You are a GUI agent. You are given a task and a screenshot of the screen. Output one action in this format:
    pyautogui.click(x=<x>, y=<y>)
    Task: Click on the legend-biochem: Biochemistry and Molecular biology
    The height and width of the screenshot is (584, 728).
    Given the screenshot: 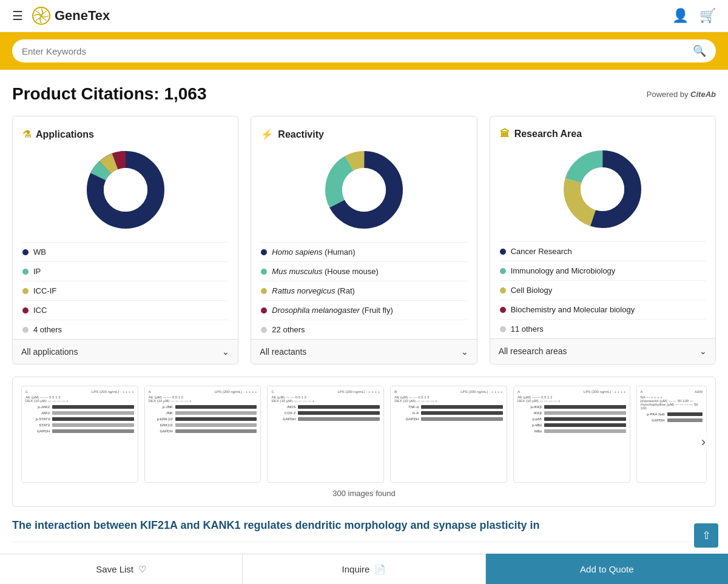 What is the action you would take?
    pyautogui.click(x=603, y=309)
    